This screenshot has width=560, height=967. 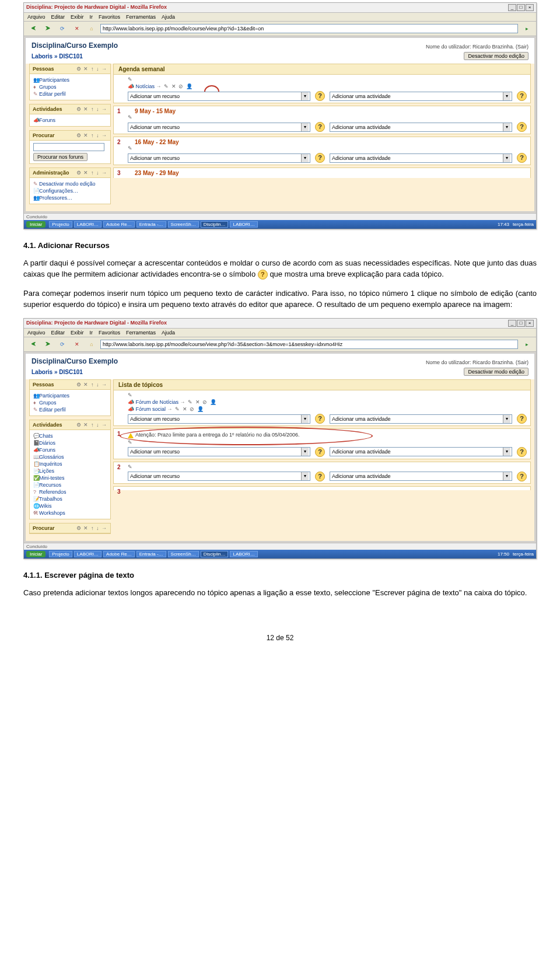 I want to click on resource-item: 📣 Fórum social → ✎ ✕ ⊘ 👤, so click(x=327, y=409).